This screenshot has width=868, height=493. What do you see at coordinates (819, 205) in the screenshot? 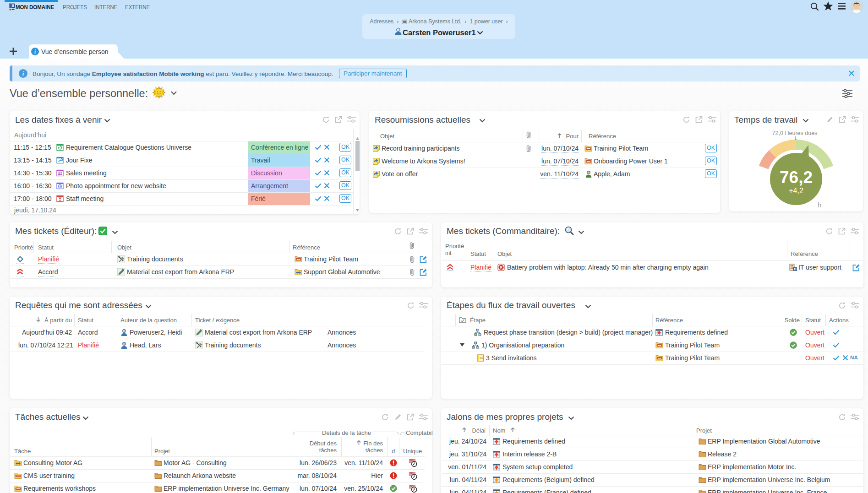
I see `svg-text: h` at bounding box center [819, 205].